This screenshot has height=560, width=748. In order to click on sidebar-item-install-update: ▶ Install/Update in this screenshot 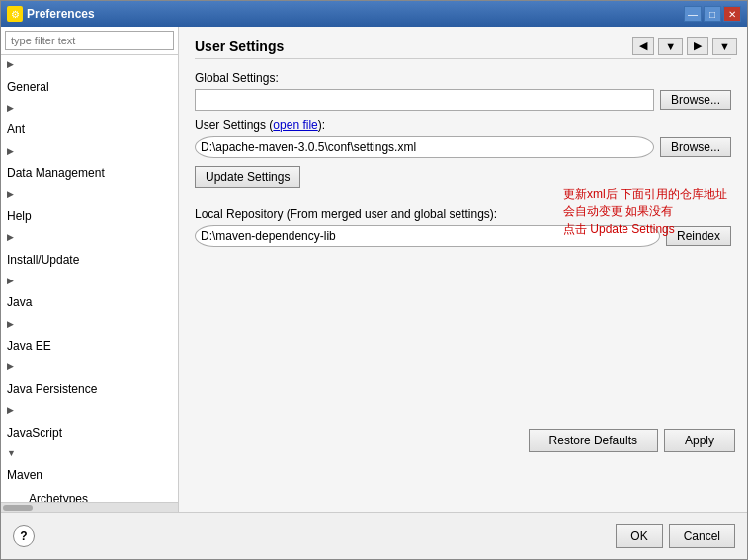, I will do `click(89, 250)`.